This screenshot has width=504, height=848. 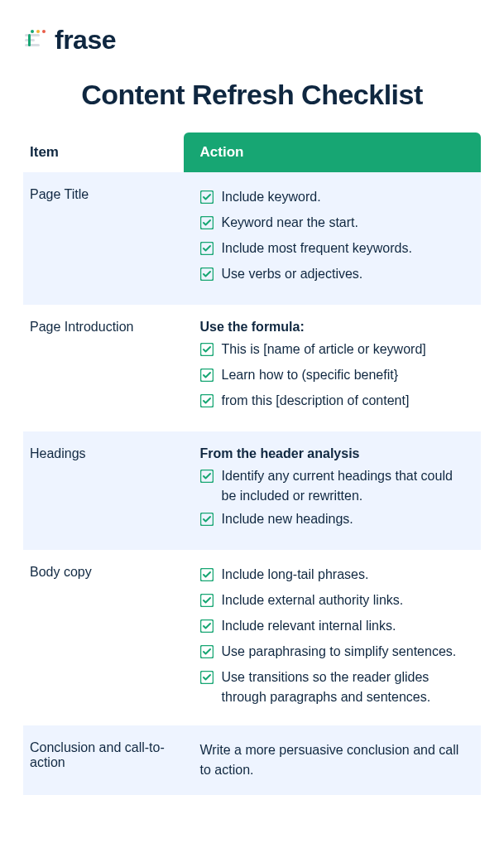 I want to click on check-item: Identify any current headings that could…, so click(x=333, y=486).